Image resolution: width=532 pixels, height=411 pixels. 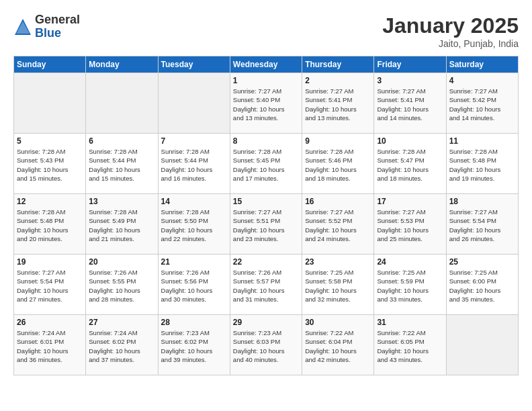 I want to click on logo-general: General, so click(x=58, y=20).